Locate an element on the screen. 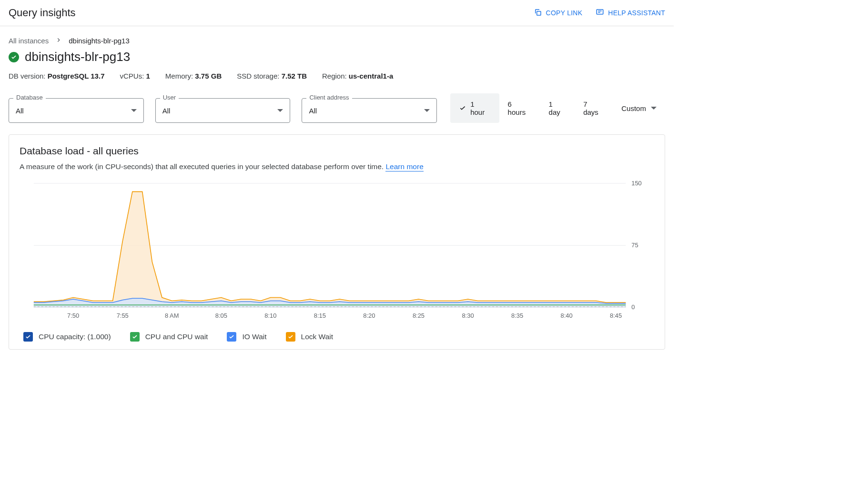 Image resolution: width=850 pixels, height=504 pixels. time-range-label: 6 hours is located at coordinates (520, 108).